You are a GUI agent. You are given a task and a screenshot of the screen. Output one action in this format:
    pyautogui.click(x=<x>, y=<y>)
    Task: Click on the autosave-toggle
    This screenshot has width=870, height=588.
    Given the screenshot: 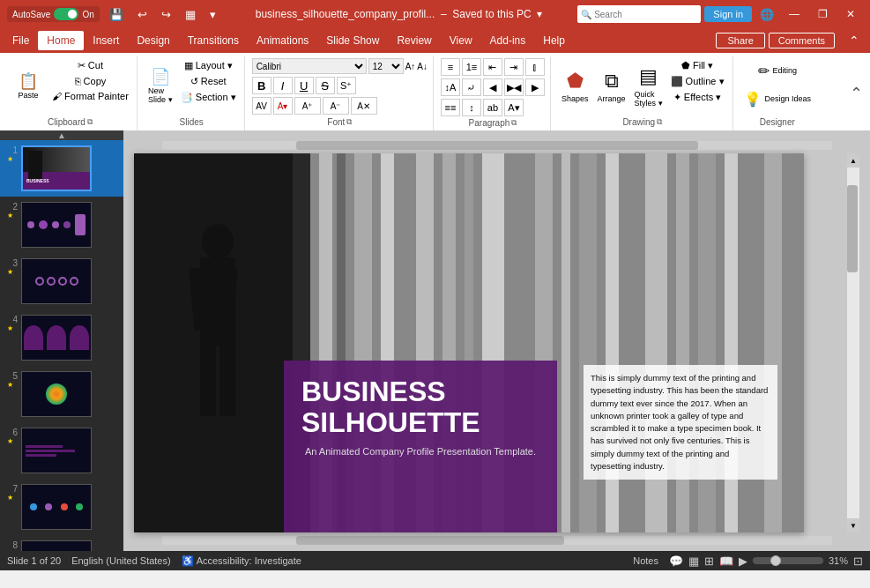 What is the action you would take?
    pyautogui.click(x=66, y=14)
    